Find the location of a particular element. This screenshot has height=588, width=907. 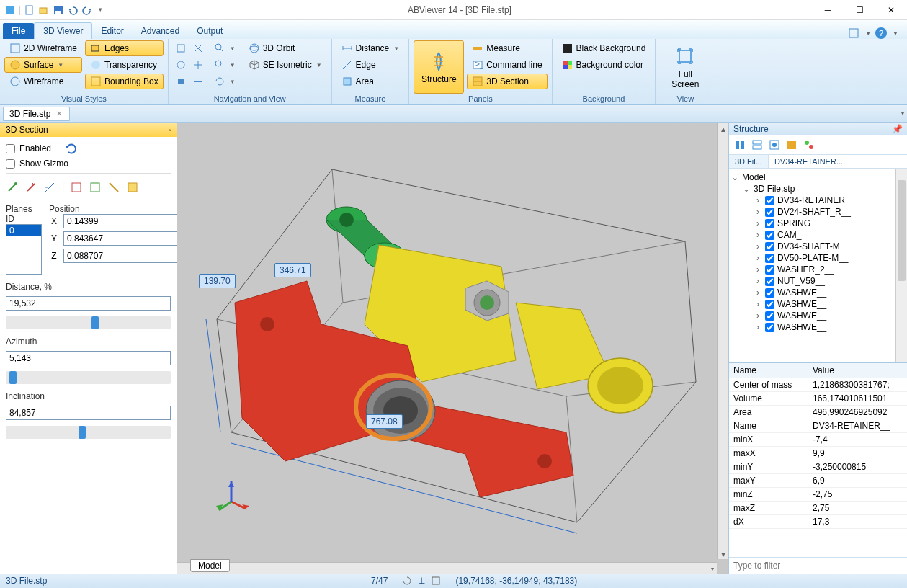

undo-icon is located at coordinates (73, 10).